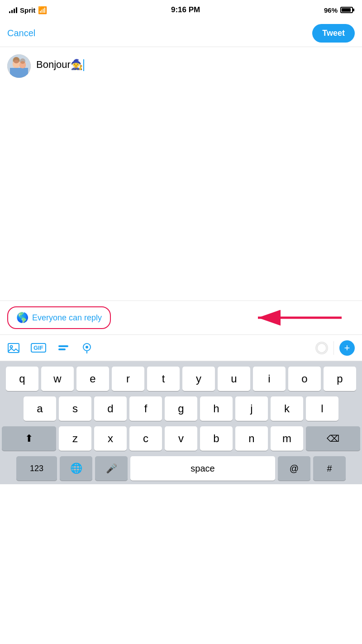  What do you see at coordinates (186, 10) in the screenshot?
I see `status-time: 9:16 PM` at bounding box center [186, 10].